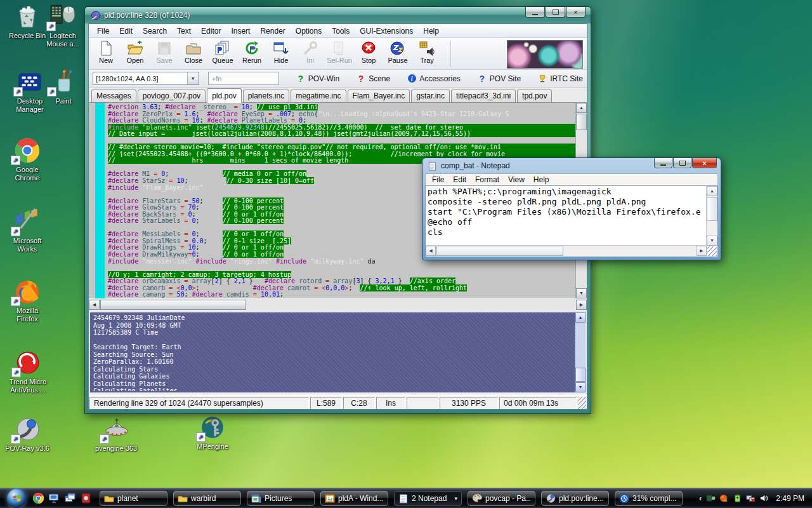  What do you see at coordinates (430, 96) in the screenshot?
I see `tab-gstar-inc: gstar.inc` at bounding box center [430, 96].